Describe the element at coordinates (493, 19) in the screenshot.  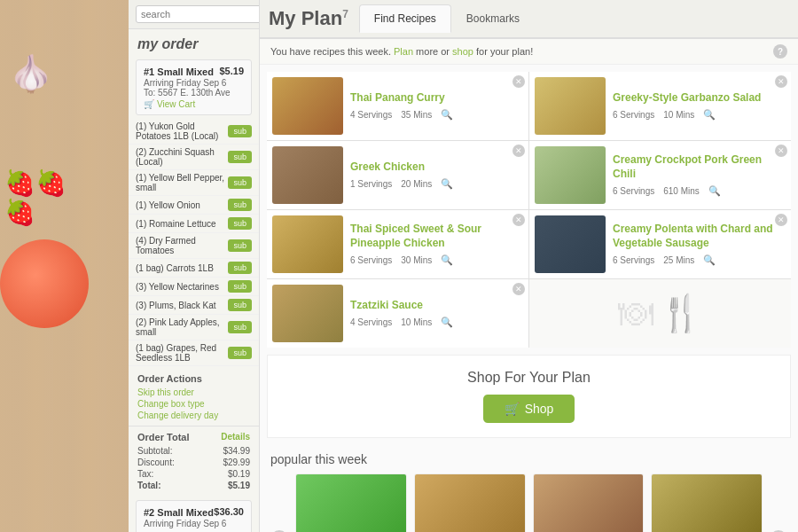
I see `tab-bookmarks: Bookmarks` at that location.